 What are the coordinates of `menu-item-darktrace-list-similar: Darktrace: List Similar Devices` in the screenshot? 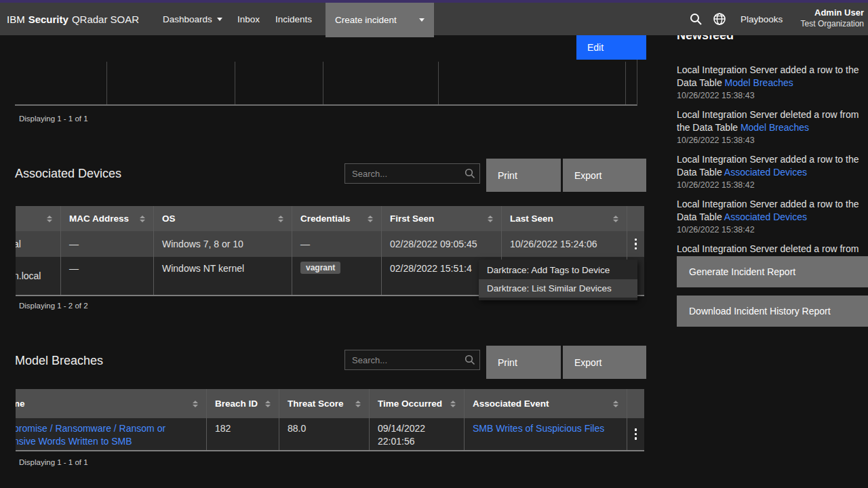 It's located at (558, 289).